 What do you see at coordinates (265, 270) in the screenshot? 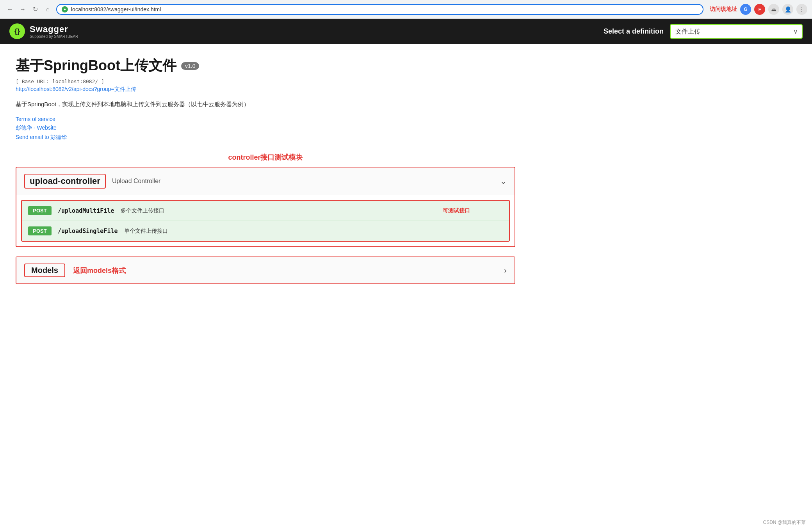
I see `models-section: Models 返回models格式 ›` at bounding box center [265, 270].